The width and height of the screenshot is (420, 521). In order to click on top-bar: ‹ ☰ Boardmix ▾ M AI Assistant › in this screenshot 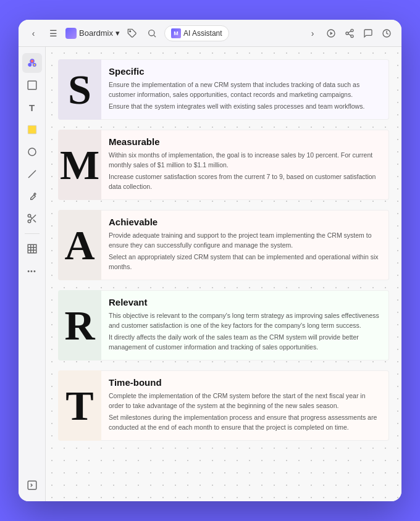, I will do `click(210, 33)`.